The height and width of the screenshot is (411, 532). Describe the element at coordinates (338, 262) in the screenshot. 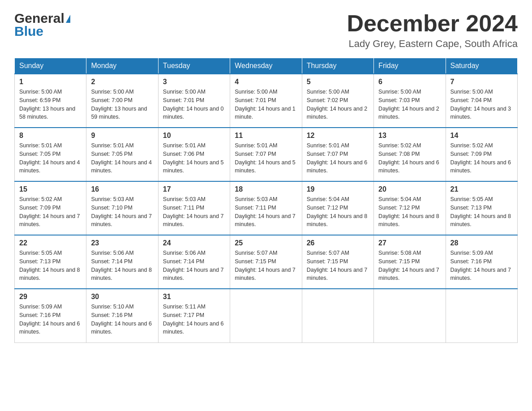

I see `calendar-cell: 26 Sunrise: 5:07 AM Sunset: 7:15 PM Dayl…` at that location.